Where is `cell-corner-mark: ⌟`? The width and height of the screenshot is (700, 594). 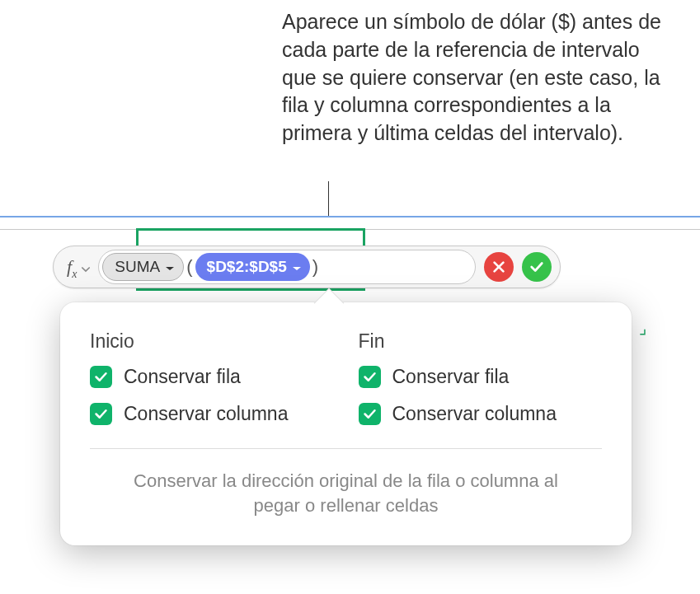
cell-corner-mark: ⌟ is located at coordinates (643, 328).